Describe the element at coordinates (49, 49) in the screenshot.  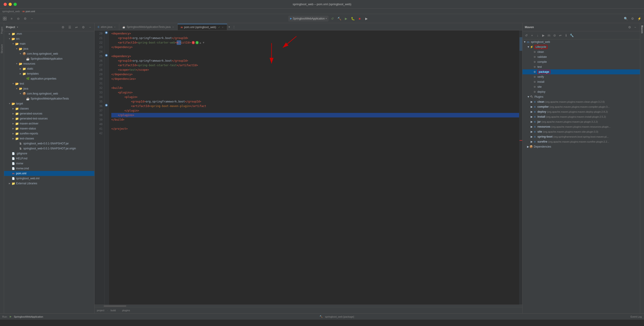
I see `tree-item-java-main: ▼ 📂 java` at that location.